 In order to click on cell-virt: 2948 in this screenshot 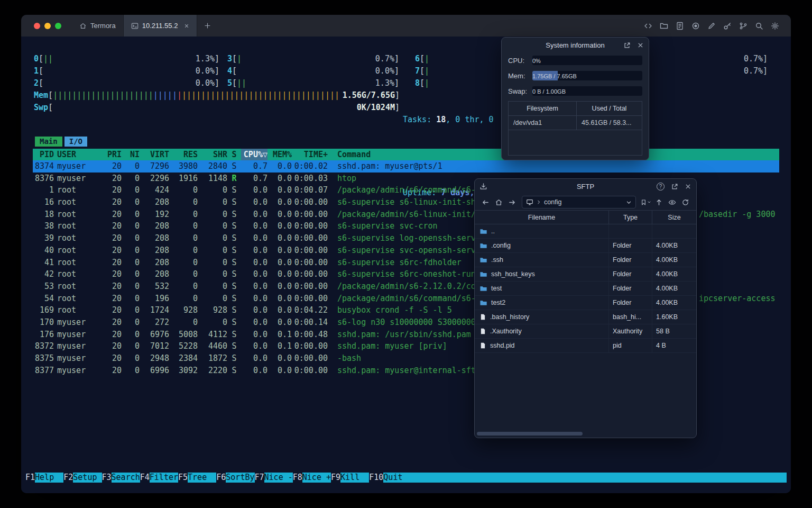, I will do `click(154, 359)`.